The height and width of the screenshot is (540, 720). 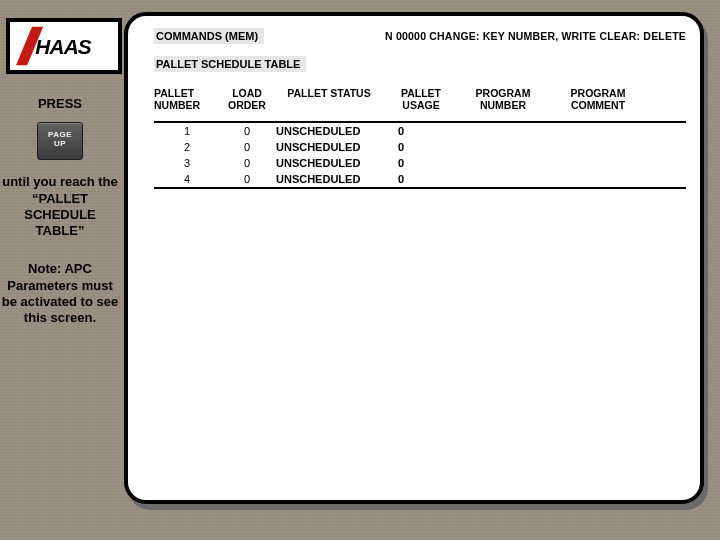 I want to click on key-line-2: UP, so click(x=60, y=144).